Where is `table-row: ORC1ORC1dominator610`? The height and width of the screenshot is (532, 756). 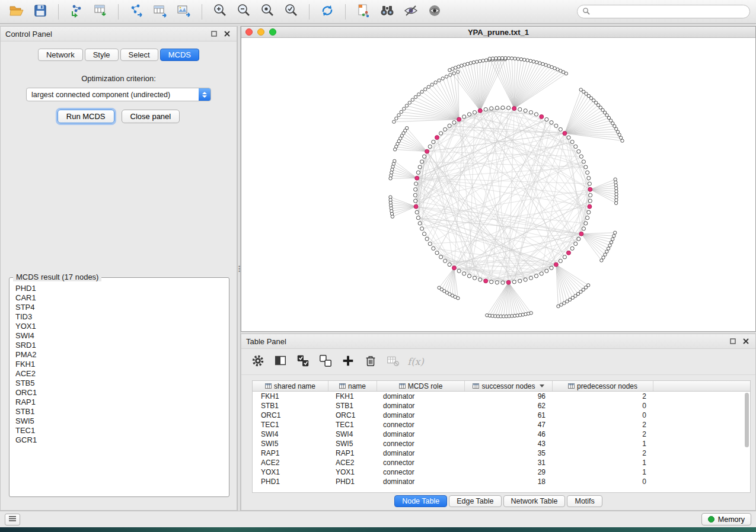
table-row: ORC1ORC1dominator610 is located at coordinates (502, 415).